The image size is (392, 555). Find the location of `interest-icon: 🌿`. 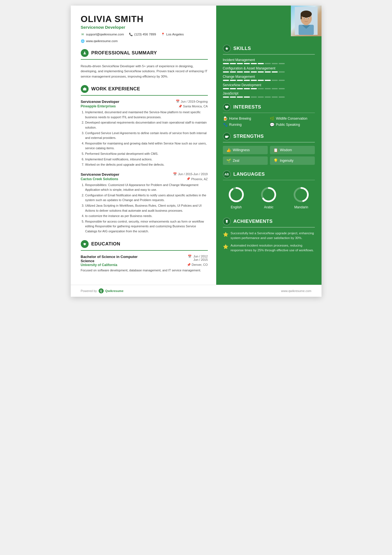

interest-icon: 🌿 is located at coordinates (272, 119).